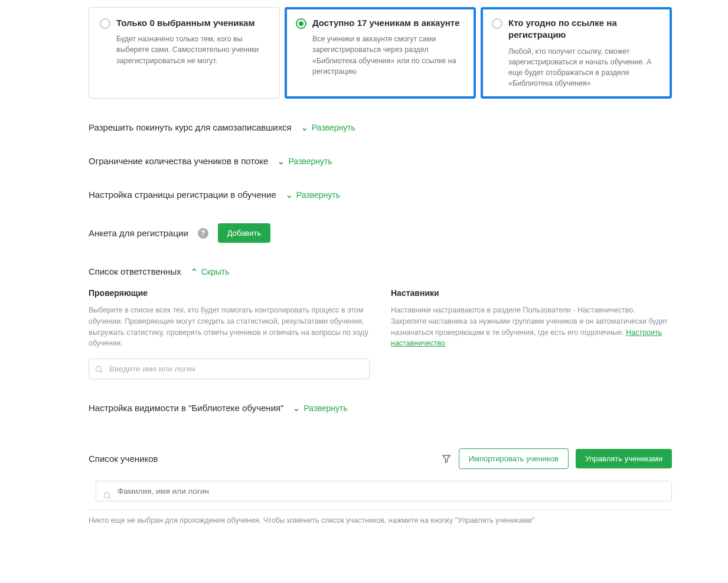  Describe the element at coordinates (576, 53) in the screenshot. I see `access-option-anyone-link: Кто угодно по ссылке на регистрацию Любо…` at that location.